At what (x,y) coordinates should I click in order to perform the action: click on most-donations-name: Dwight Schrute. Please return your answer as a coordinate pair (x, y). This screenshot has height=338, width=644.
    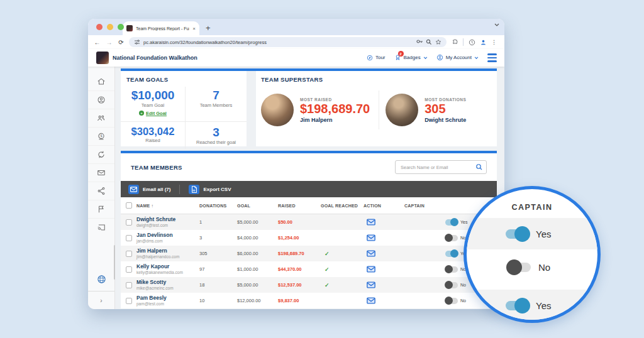
    Looking at the image, I should click on (445, 120).